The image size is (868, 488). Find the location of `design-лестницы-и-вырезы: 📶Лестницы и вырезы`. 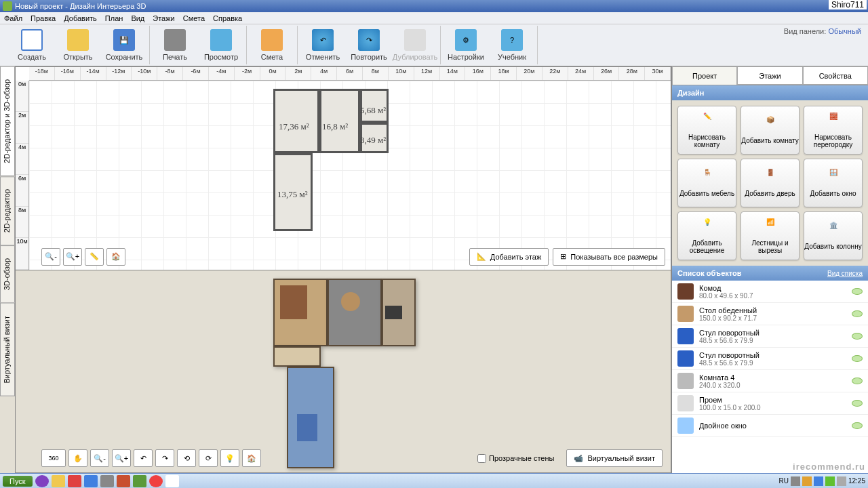

design-лестницы-и-вырезы: 📶Лестницы и вырезы is located at coordinates (770, 236).